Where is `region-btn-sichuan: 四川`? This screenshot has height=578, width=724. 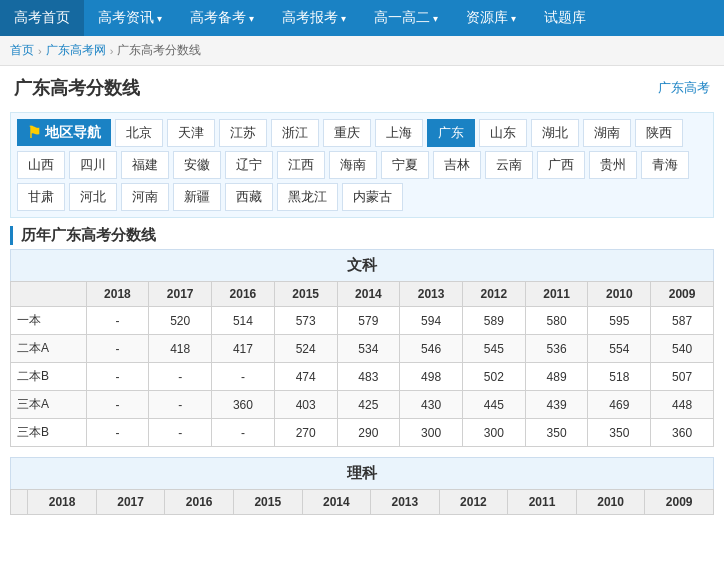 region-btn-sichuan: 四川 is located at coordinates (93, 165).